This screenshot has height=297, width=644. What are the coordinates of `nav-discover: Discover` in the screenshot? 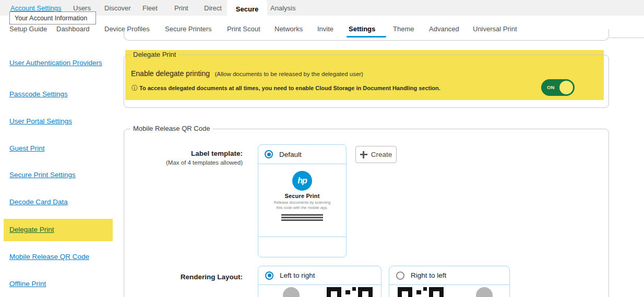 It's located at (118, 8).